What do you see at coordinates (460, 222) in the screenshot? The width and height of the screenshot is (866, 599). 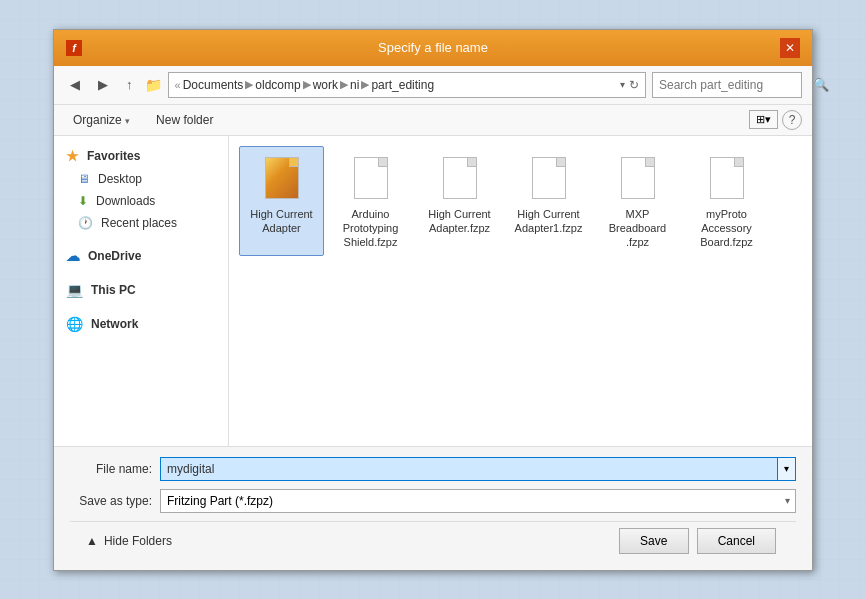 I see `file-name-2: High Current Adapter.fzpz` at bounding box center [460, 222].